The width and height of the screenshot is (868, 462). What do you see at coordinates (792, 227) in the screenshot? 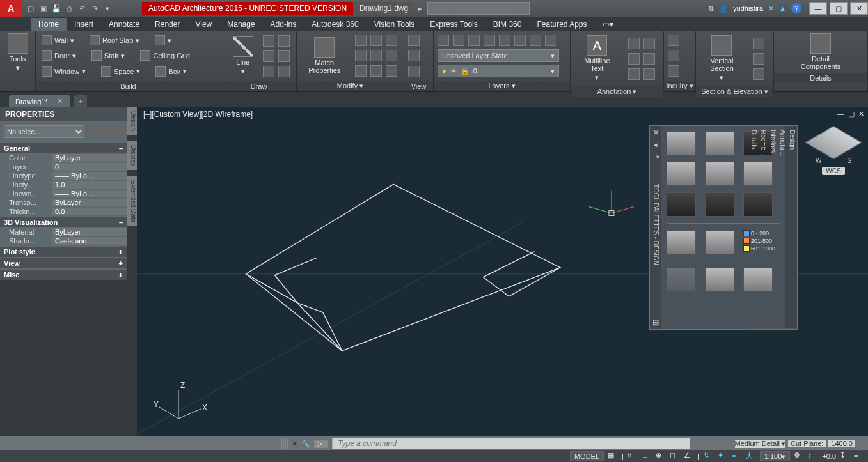
I see `palette-tab-design: Design` at bounding box center [792, 227].